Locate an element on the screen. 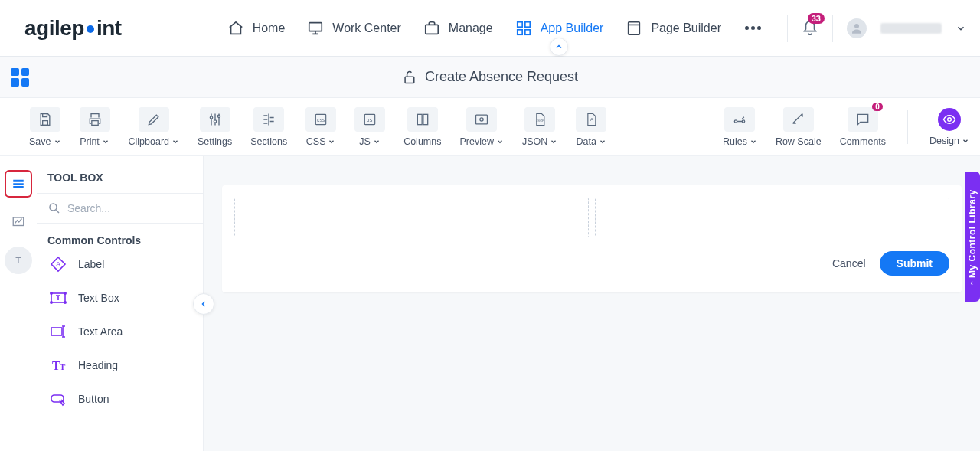 Image resolution: width=980 pixels, height=451 pixels. page-title: Create Absence Request is located at coordinates (501, 77).